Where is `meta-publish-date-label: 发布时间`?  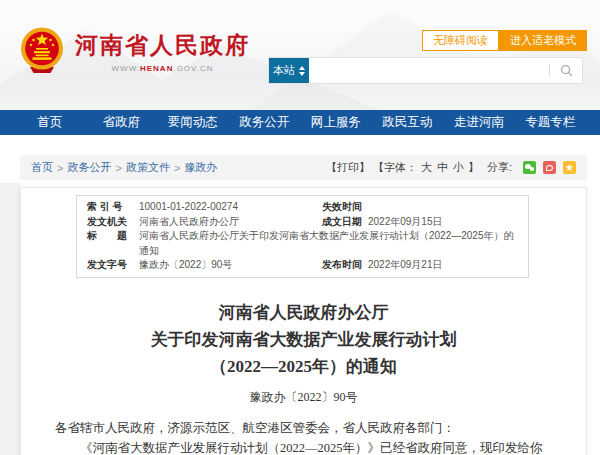
meta-publish-date-label: 发布时间 is located at coordinates (345, 266).